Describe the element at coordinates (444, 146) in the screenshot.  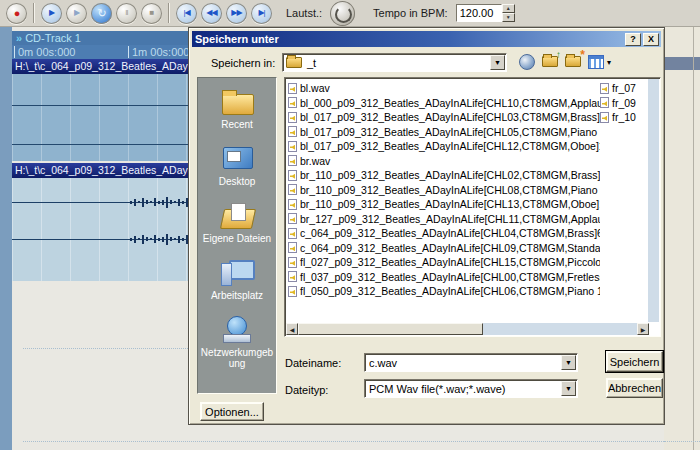
I see `file-item: bl_017_p09_312_Beatles_ADayInALife[CHL12…` at that location.